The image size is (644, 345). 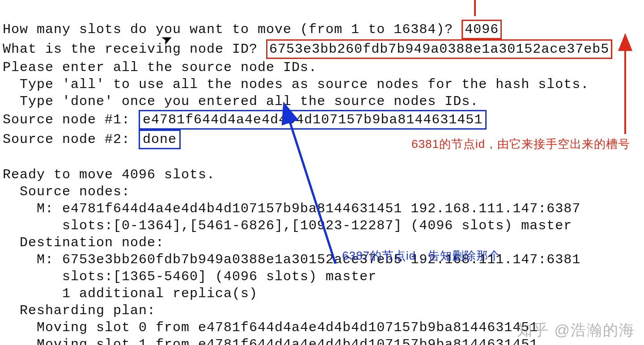 I want to click on slots-input: 4096, so click(x=482, y=29).